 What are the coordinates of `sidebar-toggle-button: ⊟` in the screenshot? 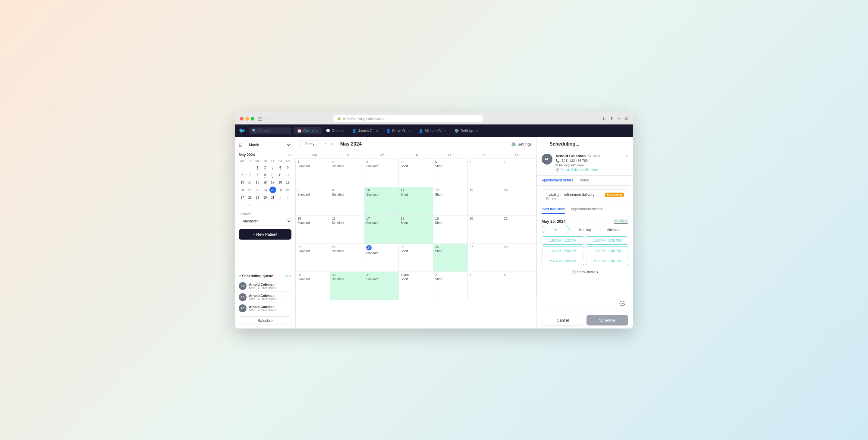 It's located at (260, 119).